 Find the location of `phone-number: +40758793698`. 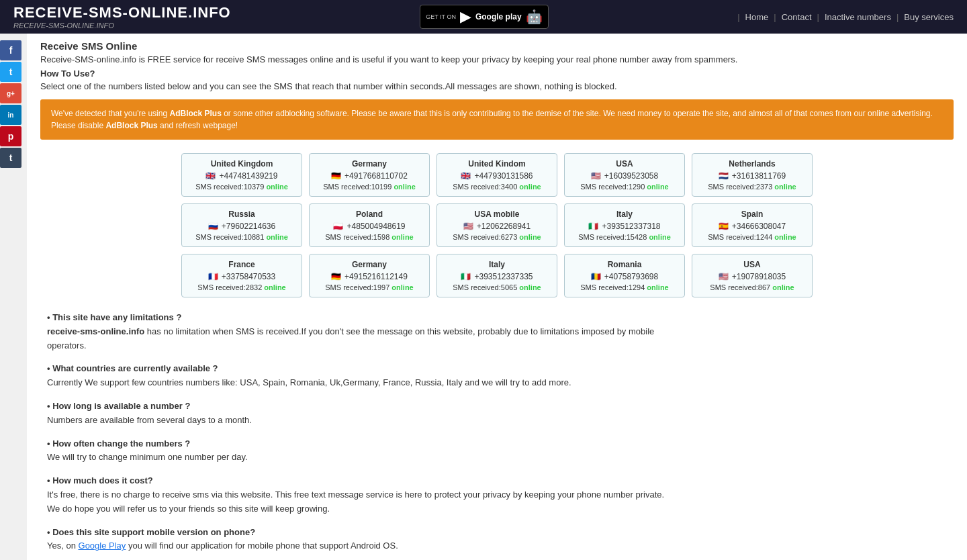

phone-number: +40758793698 is located at coordinates (631, 277).